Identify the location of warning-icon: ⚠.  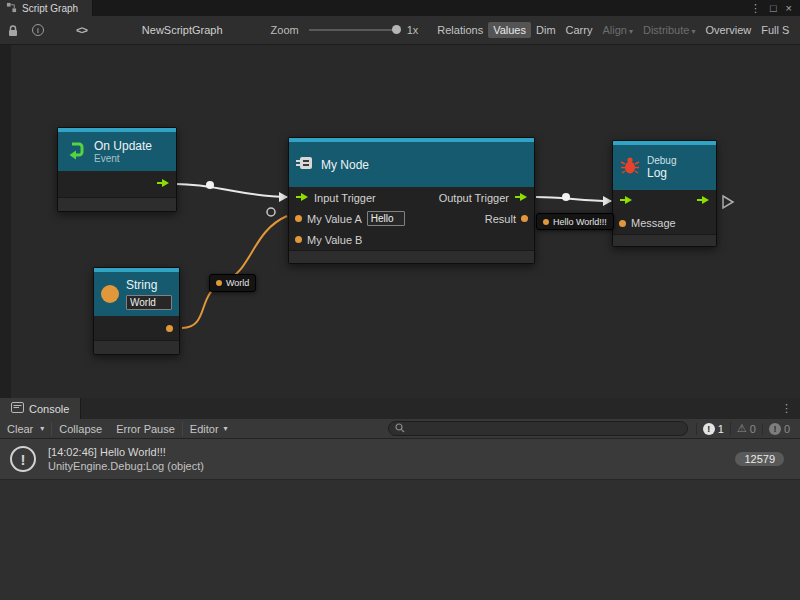
(742, 428).